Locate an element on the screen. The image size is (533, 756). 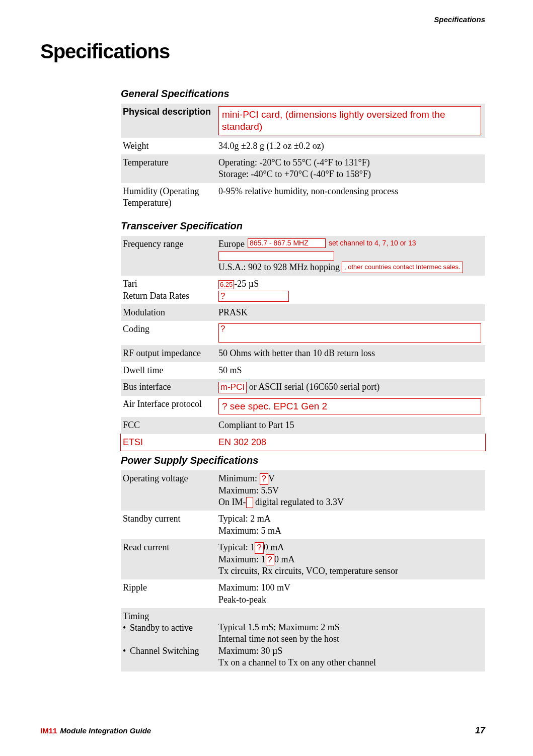
footer-guide: Module Integration Guide is located at coordinates (106, 730).